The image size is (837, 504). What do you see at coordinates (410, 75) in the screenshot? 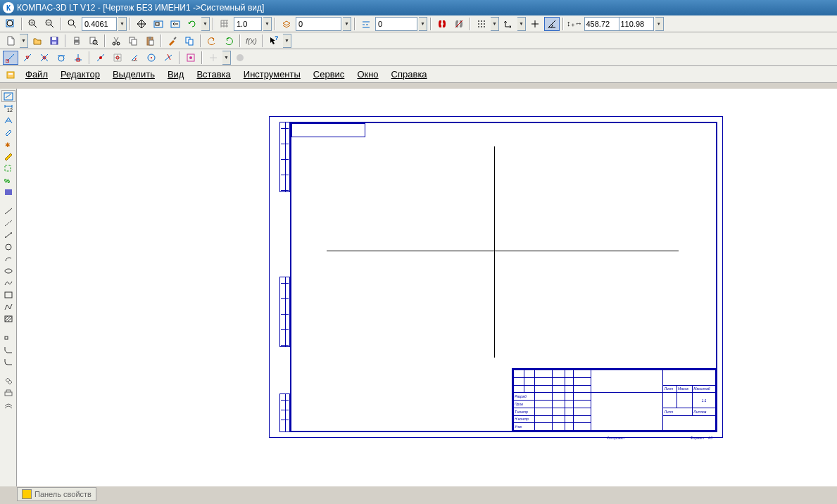
I see `menu-help: Справка` at bounding box center [410, 75].